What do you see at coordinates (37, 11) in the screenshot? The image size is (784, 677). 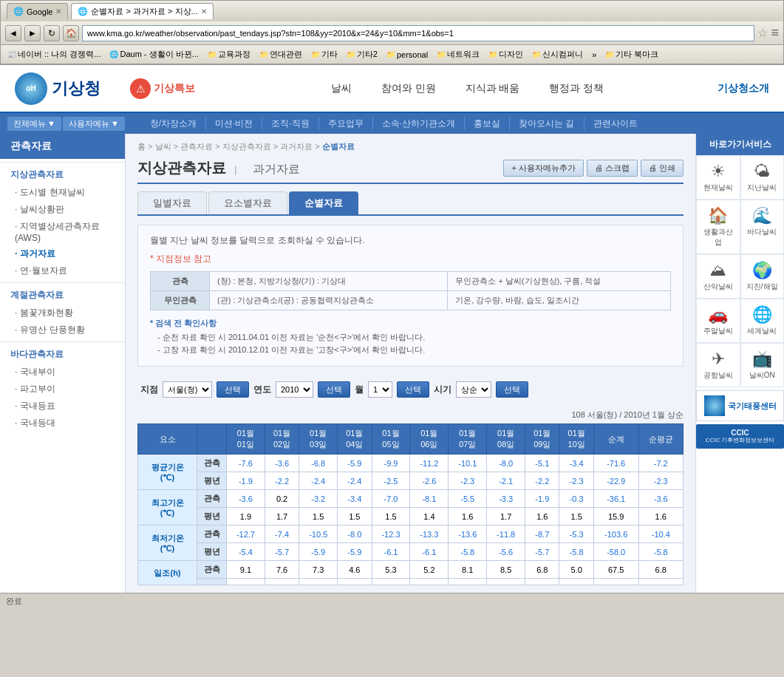 I see `browser-tab-google: 🌐 Google ✕` at bounding box center [37, 11].